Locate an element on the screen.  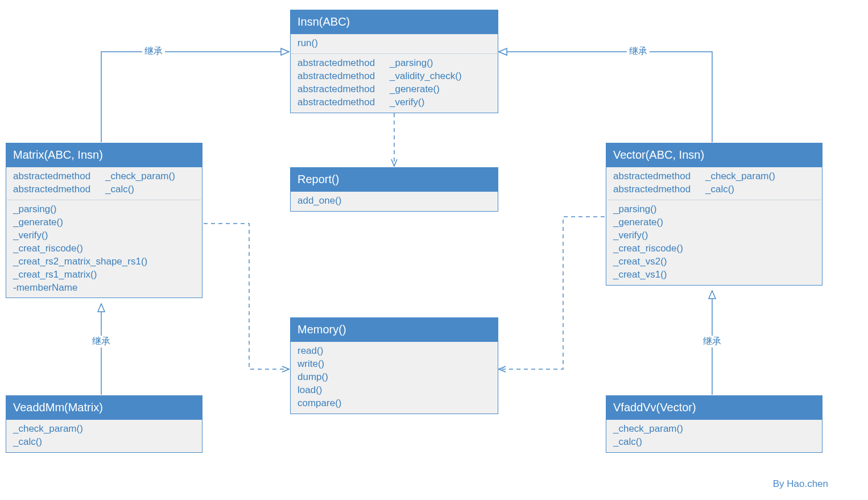
memory-m1: write() is located at coordinates (394, 364).